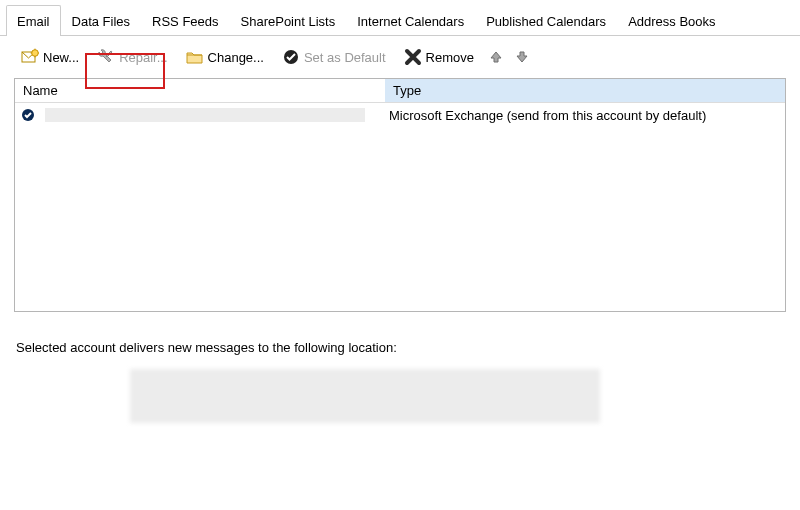  Describe the element at coordinates (34, 20) in the screenshot. I see `tab-email: Email` at that location.